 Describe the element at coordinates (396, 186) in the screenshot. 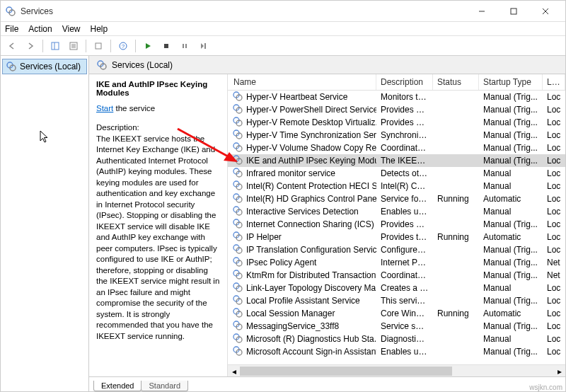

I see `service-row: Intel(R) Content Protection HECI S...Int…` at that location.